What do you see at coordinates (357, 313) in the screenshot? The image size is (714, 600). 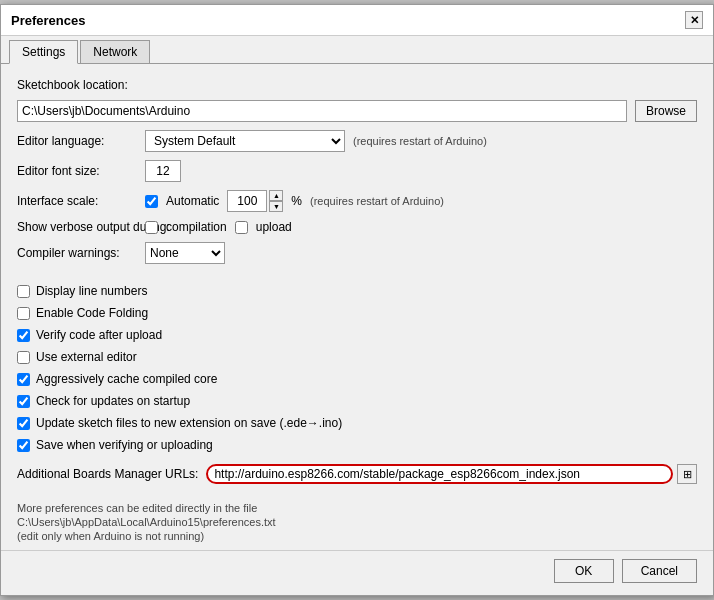 I see `checkbox-enable-code-folding: Enable Code Folding` at bounding box center [357, 313].